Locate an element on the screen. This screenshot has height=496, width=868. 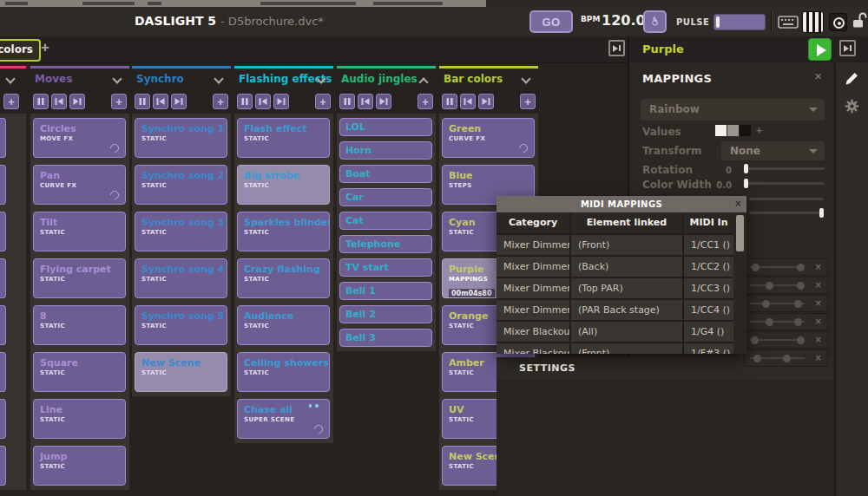
pulse-slider is located at coordinates (740, 23).